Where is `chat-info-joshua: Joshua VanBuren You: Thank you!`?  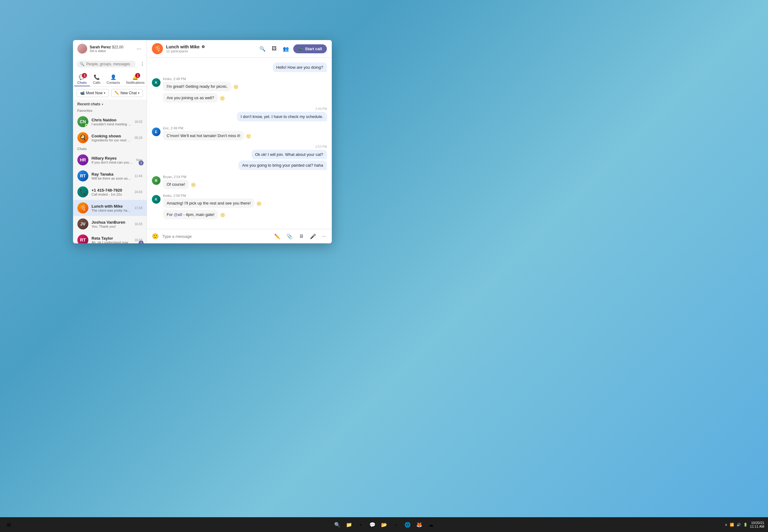
chat-info-joshua: Joshua VanBuren You: Thank you! is located at coordinates (111, 224).